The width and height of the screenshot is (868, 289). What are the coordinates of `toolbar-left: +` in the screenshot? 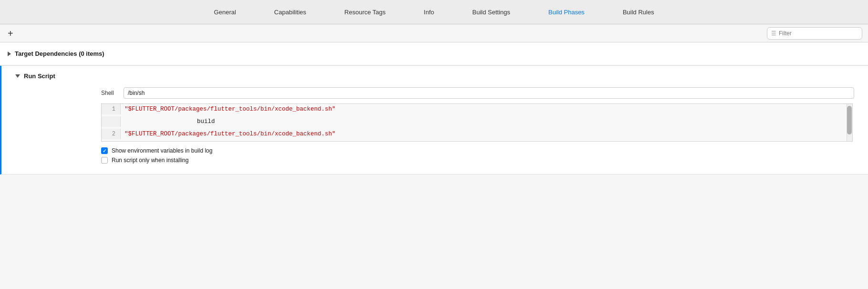 It's located at (10, 33).